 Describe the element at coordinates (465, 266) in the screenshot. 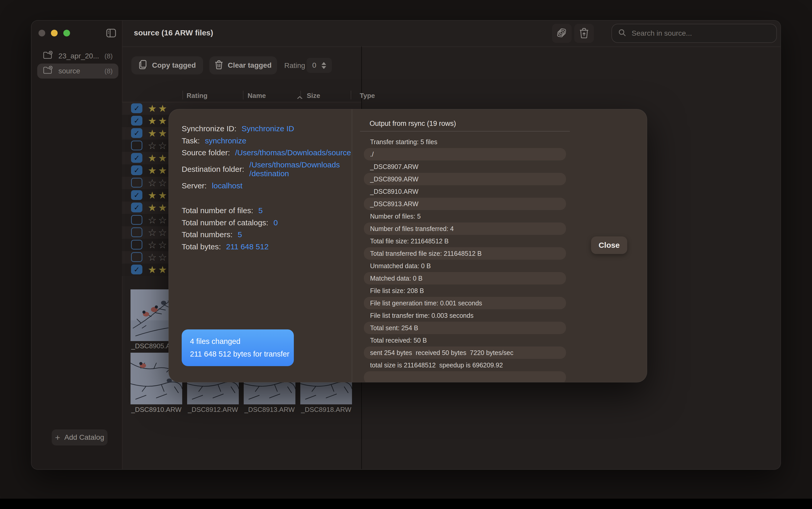

I see `rsync-output-row: Unmatched data: 0 B` at that location.